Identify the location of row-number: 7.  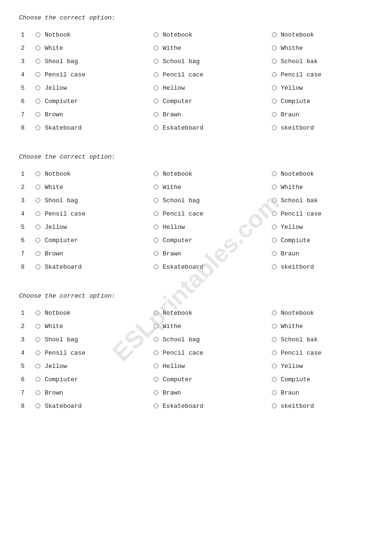
(27, 254).